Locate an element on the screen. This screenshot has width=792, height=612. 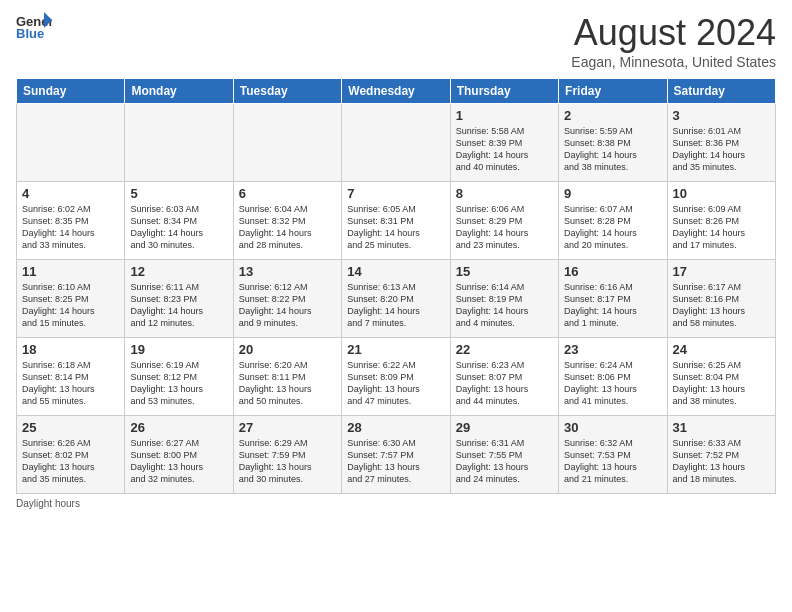
calendar-cell: 12Sunrise: 6:11 AM Sunset: 8:23 PM Dayli… is located at coordinates (179, 299).